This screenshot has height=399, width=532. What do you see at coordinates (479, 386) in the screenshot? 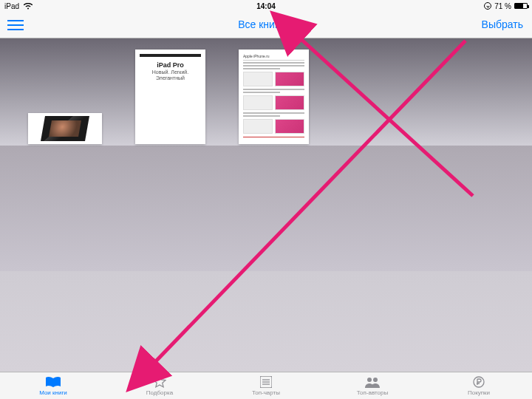
I see `tab-purchased: Покупки` at bounding box center [479, 386].